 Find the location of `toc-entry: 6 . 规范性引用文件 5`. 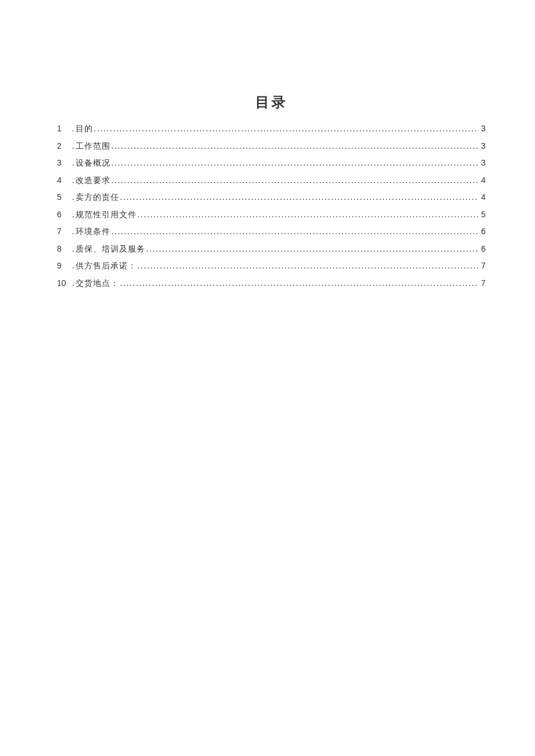

toc-entry: 6 . 规范性引用文件 5 is located at coordinates (271, 215).